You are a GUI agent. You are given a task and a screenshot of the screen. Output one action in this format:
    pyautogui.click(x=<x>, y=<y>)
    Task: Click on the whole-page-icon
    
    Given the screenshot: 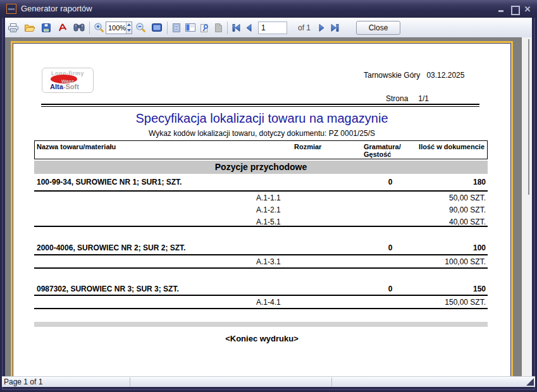 What is the action you would take?
    pyautogui.click(x=157, y=28)
    